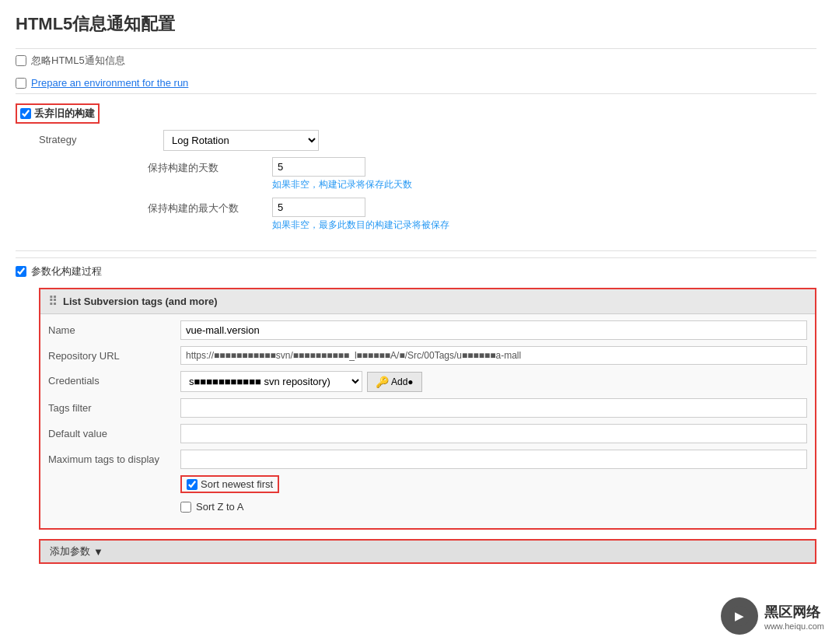 This screenshot has width=832, height=644. Describe the element at coordinates (114, 432) in the screenshot. I see `plugin-default-value-label: Default value` at that location.